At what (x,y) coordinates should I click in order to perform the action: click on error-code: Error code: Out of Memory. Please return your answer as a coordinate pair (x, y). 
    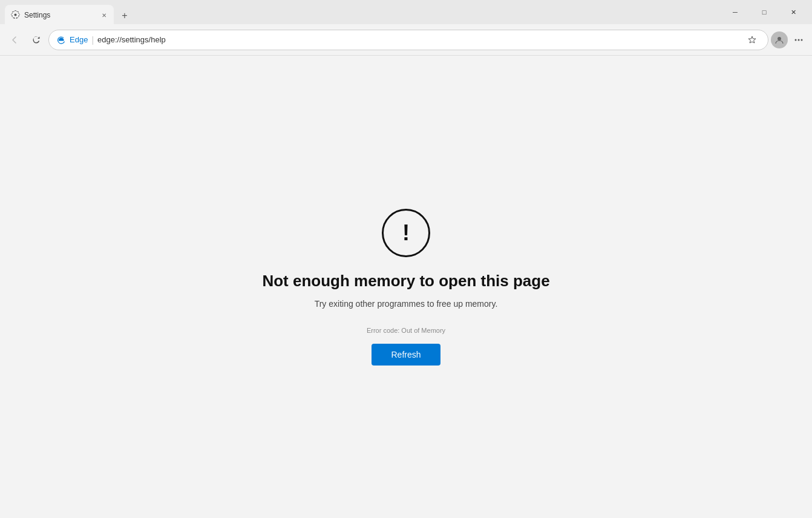
    Looking at the image, I should click on (406, 330).